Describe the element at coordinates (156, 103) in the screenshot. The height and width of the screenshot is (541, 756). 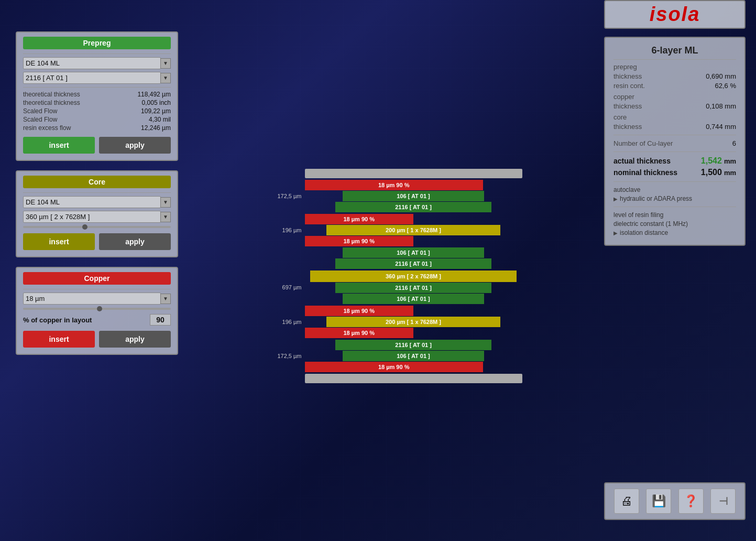
I see `prepreg-th-inch-value: 0,005 inch` at that location.